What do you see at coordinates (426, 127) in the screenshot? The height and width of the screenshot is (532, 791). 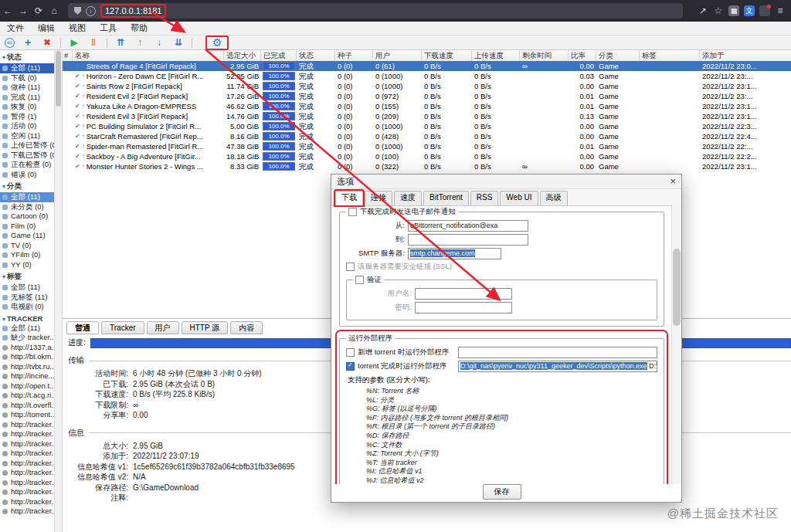 I see `torrent-row: ✔↑PC Building Simulator 2 [FitGirl R...5…` at bounding box center [426, 127].